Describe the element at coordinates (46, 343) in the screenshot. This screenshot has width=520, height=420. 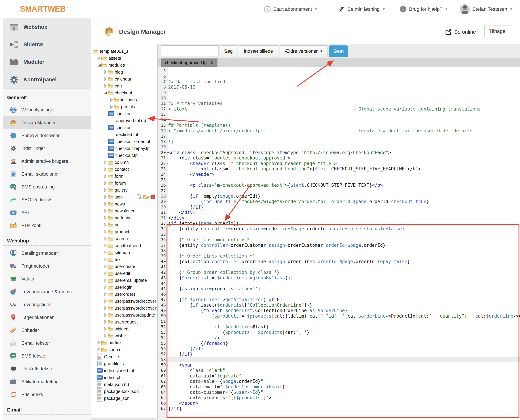
I see `sidebar-item-e-mail-tekster: E-mail tekster` at that location.